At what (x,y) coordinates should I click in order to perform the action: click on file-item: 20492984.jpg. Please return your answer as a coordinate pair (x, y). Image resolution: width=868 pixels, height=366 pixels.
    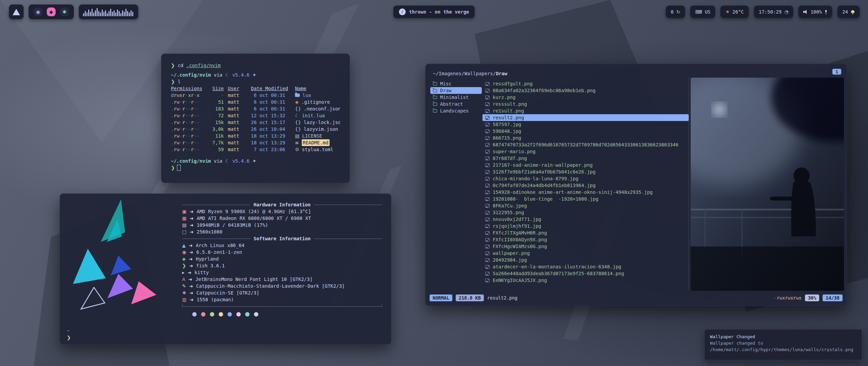
    Looking at the image, I should click on (586, 260).